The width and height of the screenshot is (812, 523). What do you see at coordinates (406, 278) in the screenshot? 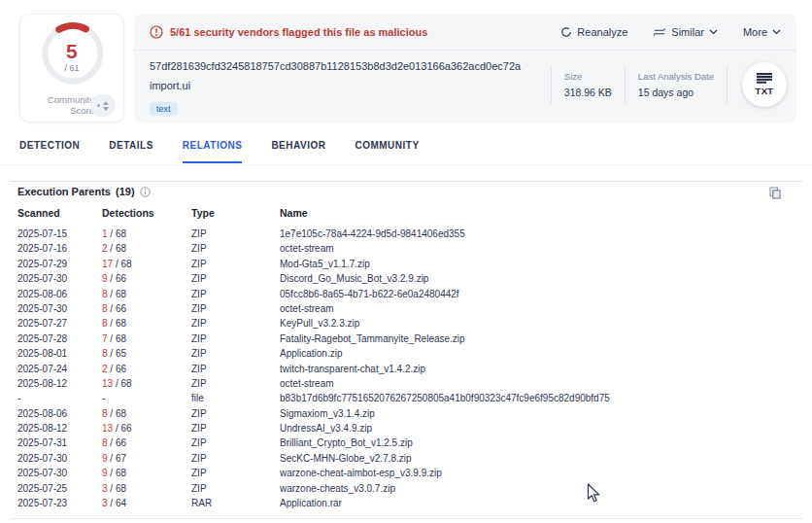
I see `table-row: 2025-07-309 / 66ZIPDiscord_Go_Music_Bot_…` at bounding box center [406, 278].